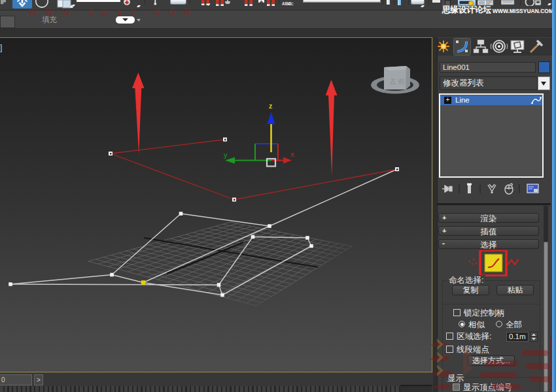  What do you see at coordinates (271, 106) in the screenshot?
I see `svg-text: z` at bounding box center [271, 106].